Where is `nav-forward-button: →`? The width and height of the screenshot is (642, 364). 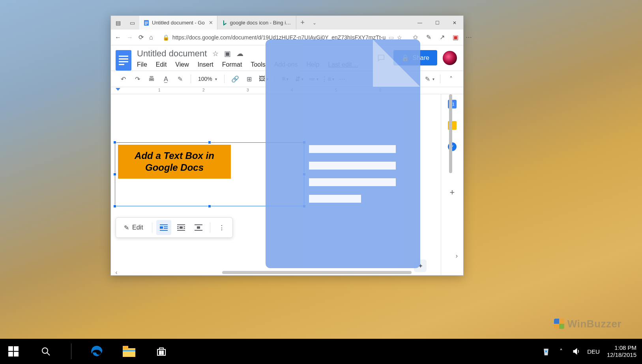 nav-forward-button: → is located at coordinates (130, 37).